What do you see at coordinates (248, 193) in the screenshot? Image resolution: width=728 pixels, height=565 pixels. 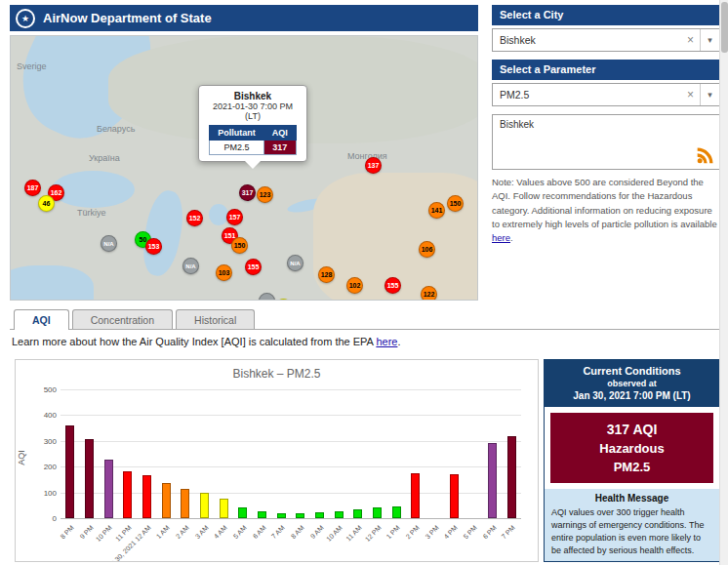 I see `map-marker: 317` at bounding box center [248, 193].